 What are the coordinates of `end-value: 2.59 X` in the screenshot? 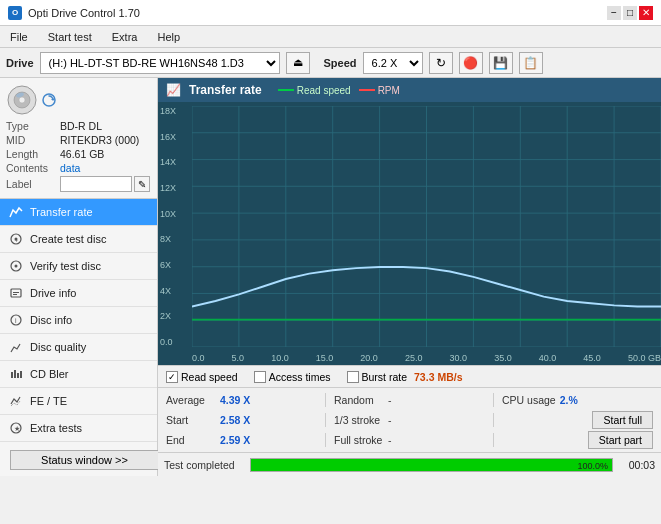 It's located at (238, 440).